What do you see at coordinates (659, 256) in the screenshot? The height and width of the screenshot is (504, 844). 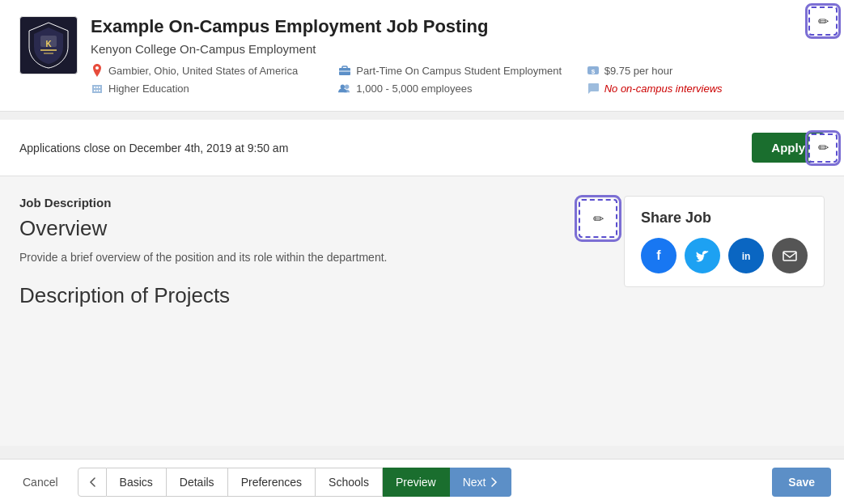 I see `svg-text: f` at bounding box center [659, 256].